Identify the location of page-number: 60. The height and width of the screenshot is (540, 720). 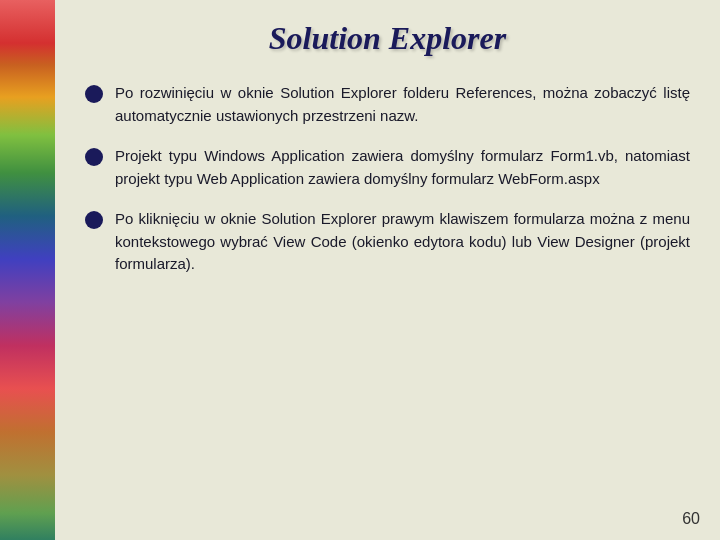
(691, 519).